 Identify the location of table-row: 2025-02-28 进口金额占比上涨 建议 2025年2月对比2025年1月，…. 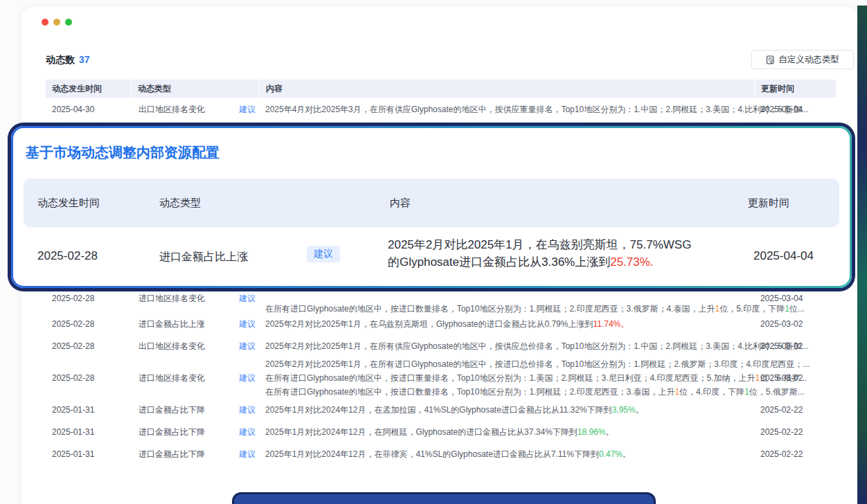
(440, 324).